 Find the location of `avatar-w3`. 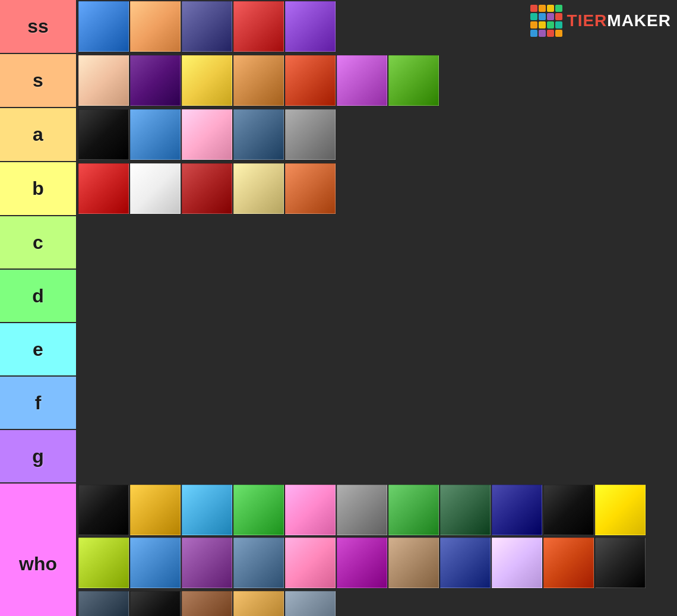

avatar-w3 is located at coordinates (207, 510).